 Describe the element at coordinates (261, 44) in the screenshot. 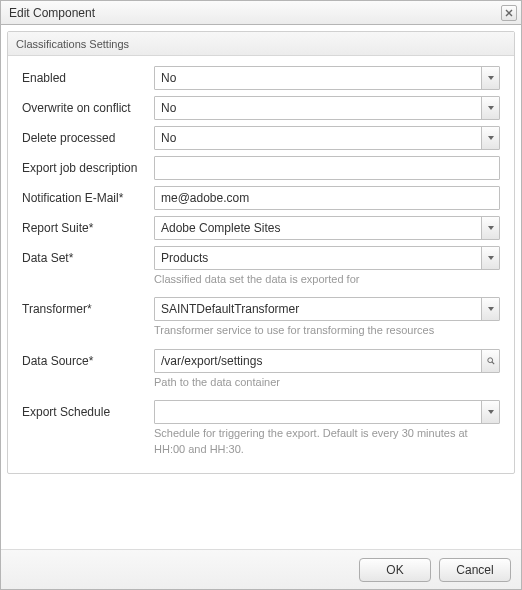

I see `fieldset-title: Classifications Settings` at that location.